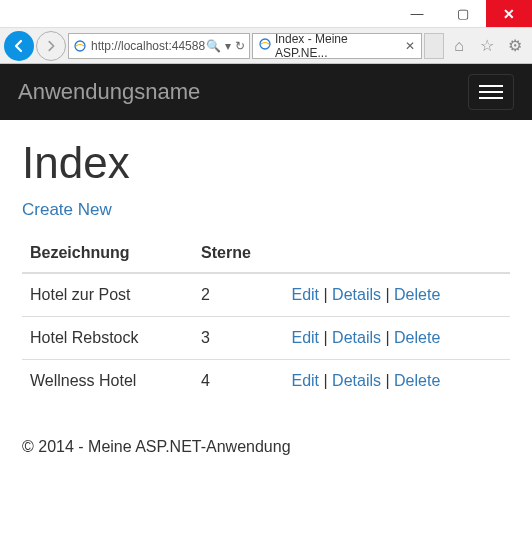 The width and height of the screenshot is (532, 544). I want to click on minimize-button: —, so click(417, 14).